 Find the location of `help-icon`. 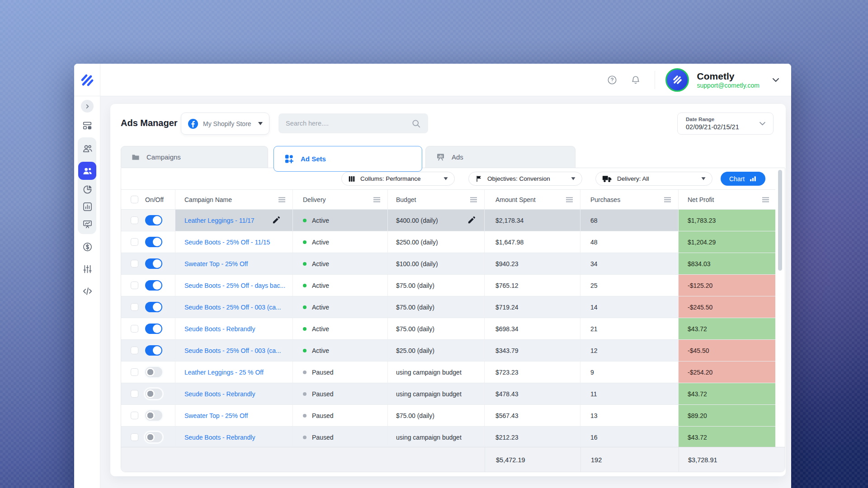

help-icon is located at coordinates (612, 80).